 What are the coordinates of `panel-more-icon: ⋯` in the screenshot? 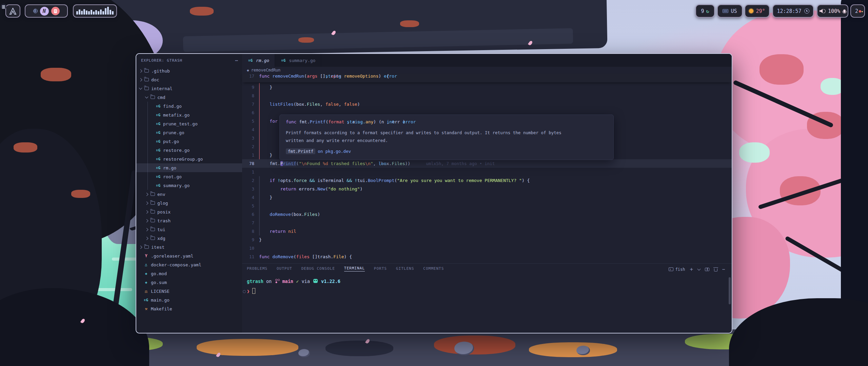 It's located at (724, 269).